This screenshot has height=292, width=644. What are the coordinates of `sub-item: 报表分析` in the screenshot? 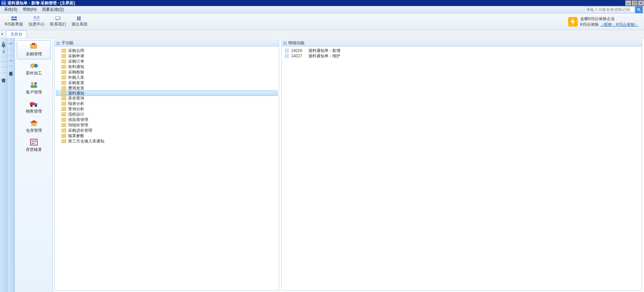 It's located at (167, 104).